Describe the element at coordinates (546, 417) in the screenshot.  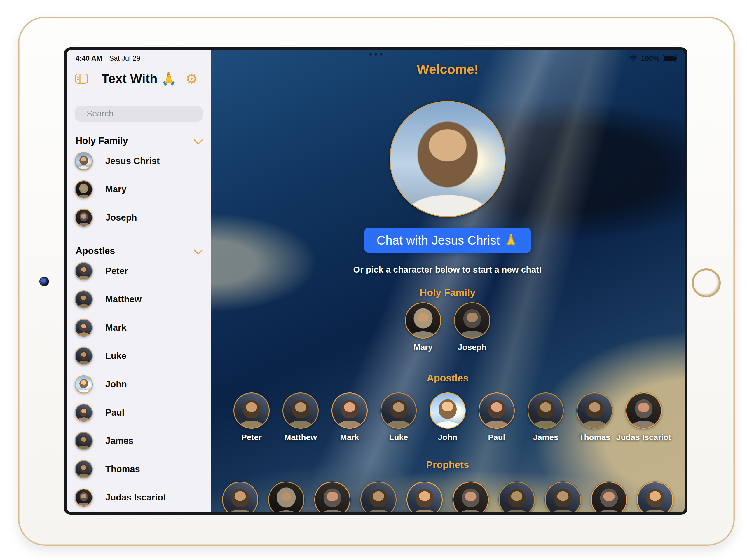
I see `character-chip-james: James` at that location.